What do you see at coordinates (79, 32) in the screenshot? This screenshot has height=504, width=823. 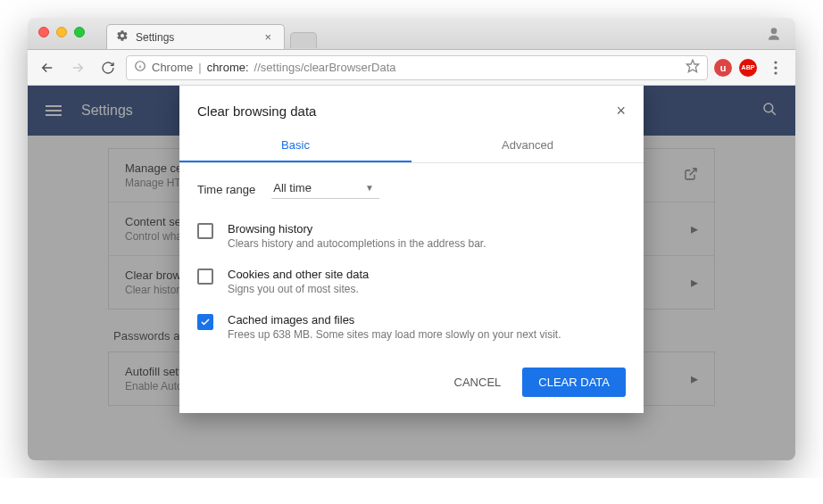 I see `window-maximize-button` at bounding box center [79, 32].